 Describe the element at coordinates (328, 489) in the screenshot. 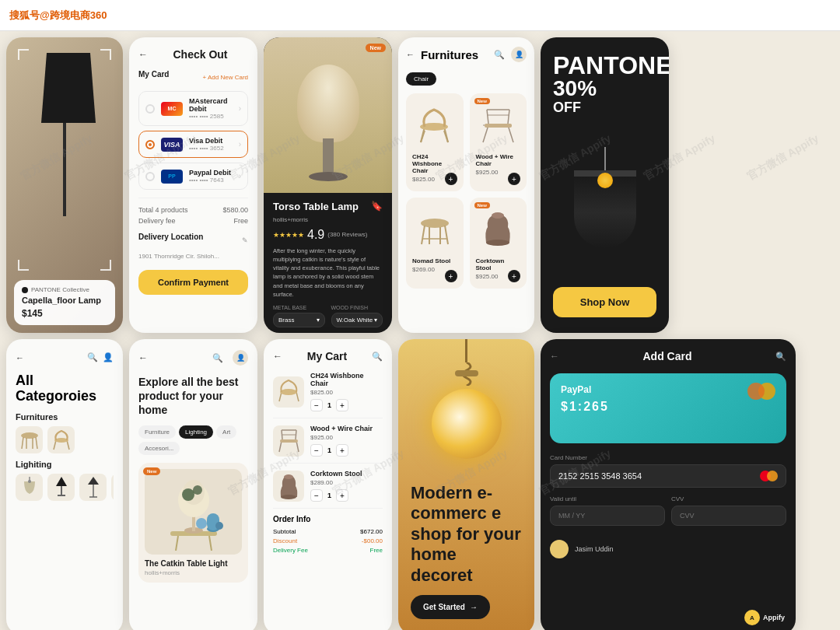

I see `cart-item-3: Corktown Stool $289.00 − 1 +` at that location.